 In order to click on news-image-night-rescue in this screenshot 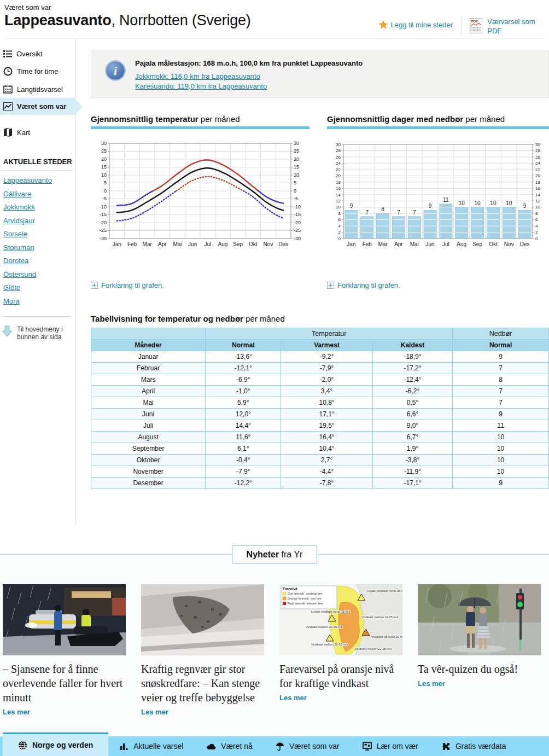, I will do `click(65, 620)`.